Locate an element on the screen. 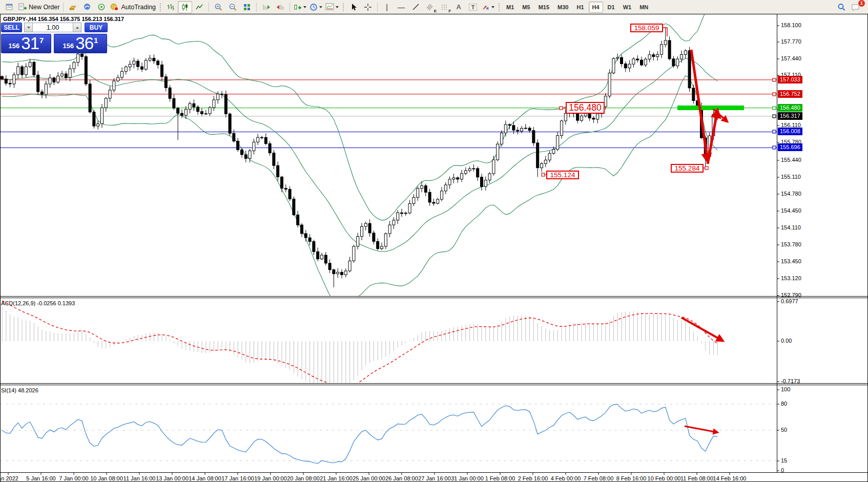  triangle-down-icon is located at coordinates (29, 28).